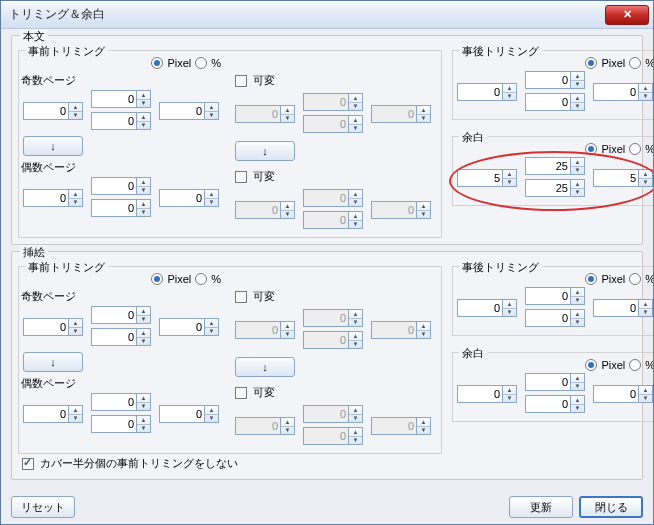  Describe the element at coordinates (53, 146) in the screenshot. I see `body-pre-copy-odd-even: ↓` at that location.